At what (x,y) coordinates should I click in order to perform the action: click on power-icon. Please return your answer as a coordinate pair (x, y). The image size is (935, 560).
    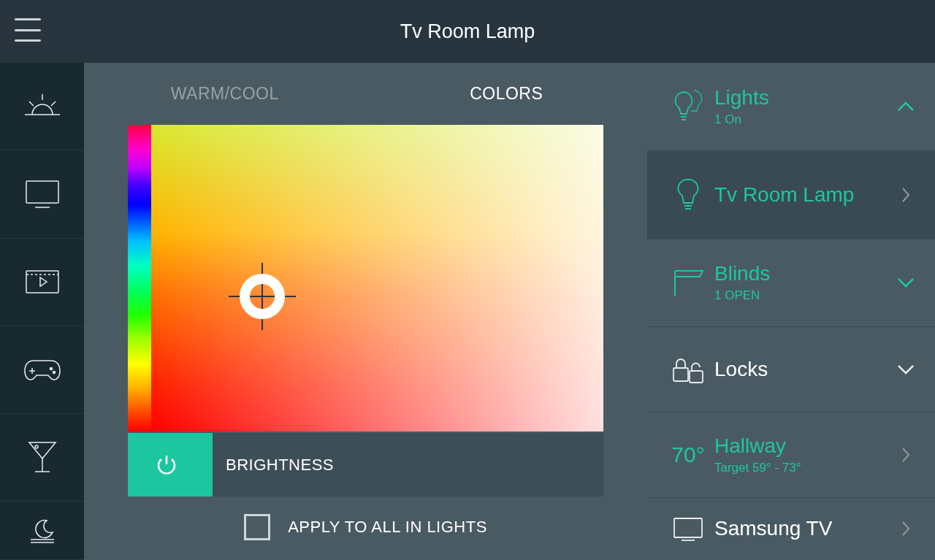
    Looking at the image, I should click on (167, 465).